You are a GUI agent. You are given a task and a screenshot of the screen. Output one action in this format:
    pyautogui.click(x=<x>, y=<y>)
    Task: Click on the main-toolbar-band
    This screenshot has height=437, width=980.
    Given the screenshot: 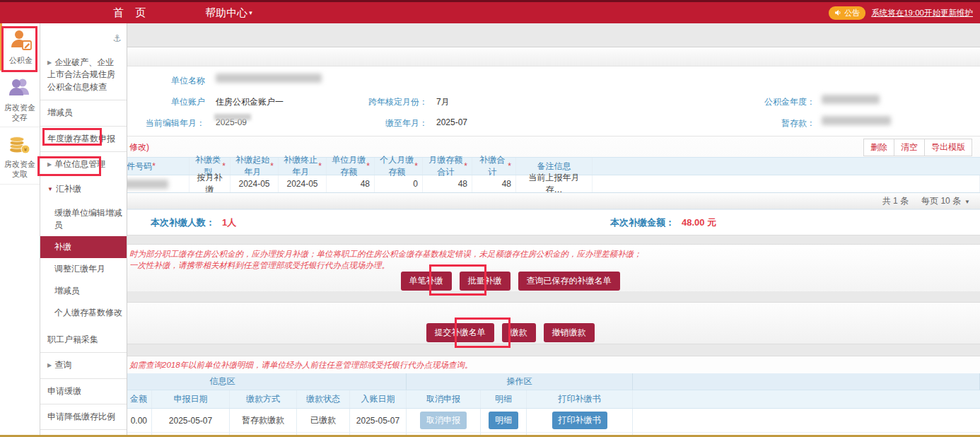 What is the action you would take?
    pyautogui.click(x=511, y=35)
    